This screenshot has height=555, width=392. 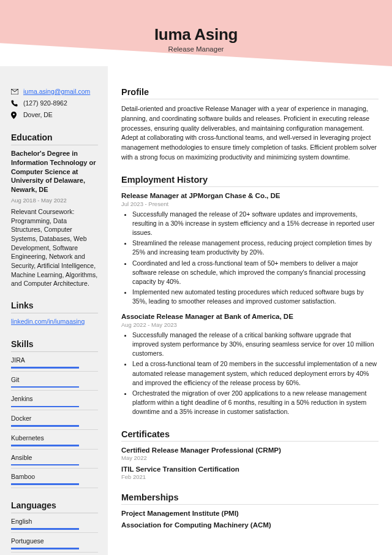 What do you see at coordinates (55, 345) in the screenshot?
I see `skills-heading: Skills` at bounding box center [55, 345].